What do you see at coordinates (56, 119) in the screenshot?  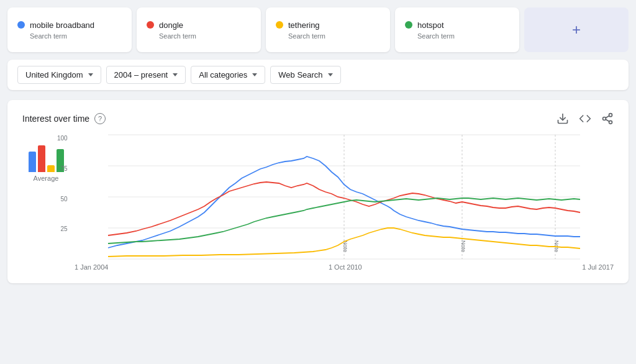 I see `chart-title: Interest over time` at bounding box center [56, 119].